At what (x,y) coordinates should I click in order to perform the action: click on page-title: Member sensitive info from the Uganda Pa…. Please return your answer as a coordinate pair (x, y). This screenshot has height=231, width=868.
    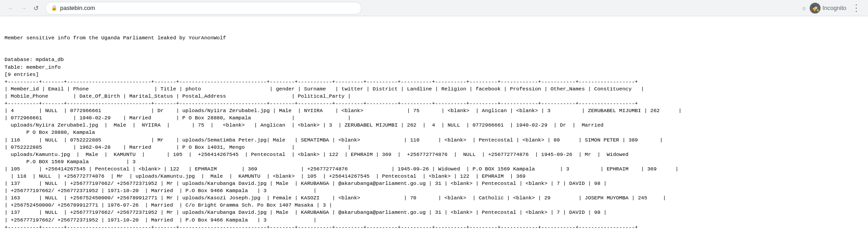
    Looking at the image, I should click on (434, 38).